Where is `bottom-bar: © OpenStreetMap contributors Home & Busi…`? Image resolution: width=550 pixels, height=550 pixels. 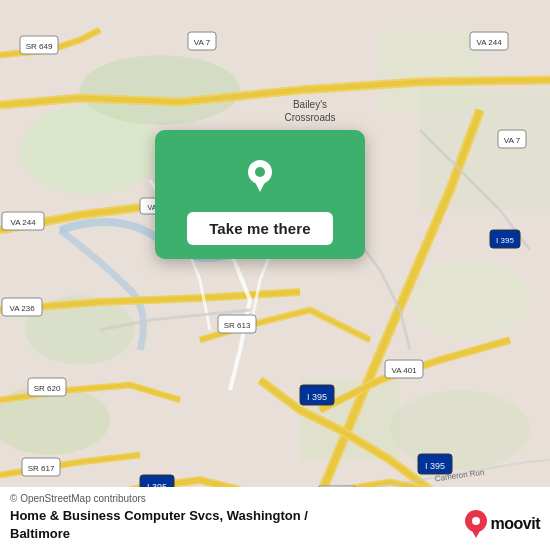 bottom-bar: © OpenStreetMap contributors Home & Busi… is located at coordinates (275, 518).